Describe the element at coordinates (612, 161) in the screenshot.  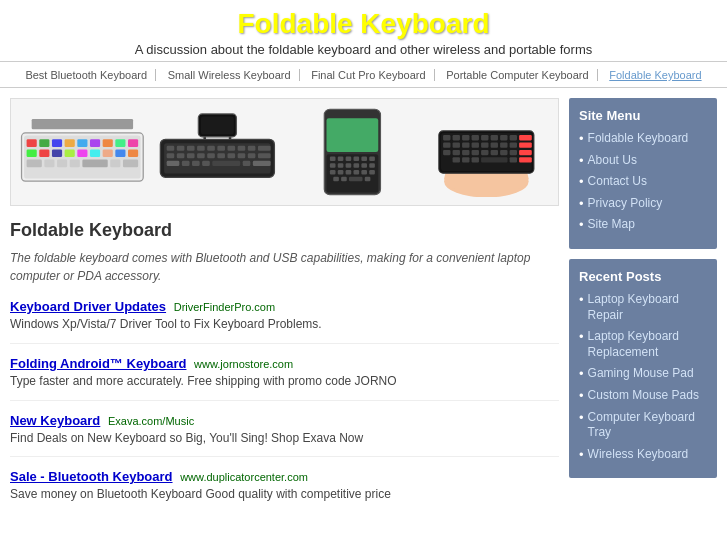
I see `menu-link: About Us` at that location.